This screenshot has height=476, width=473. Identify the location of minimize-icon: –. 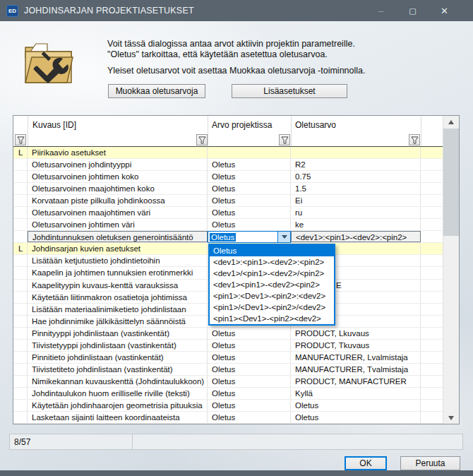
(381, 11).